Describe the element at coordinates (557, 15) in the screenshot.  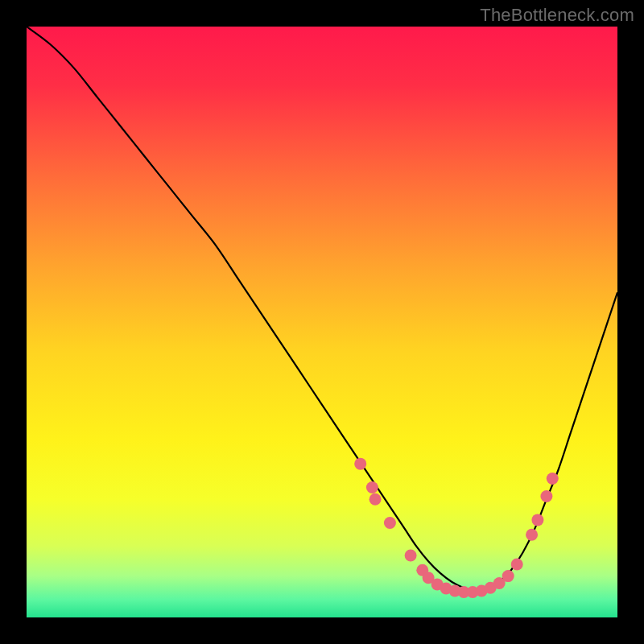
I see `watermark-text: TheBottleneck.com` at that location.